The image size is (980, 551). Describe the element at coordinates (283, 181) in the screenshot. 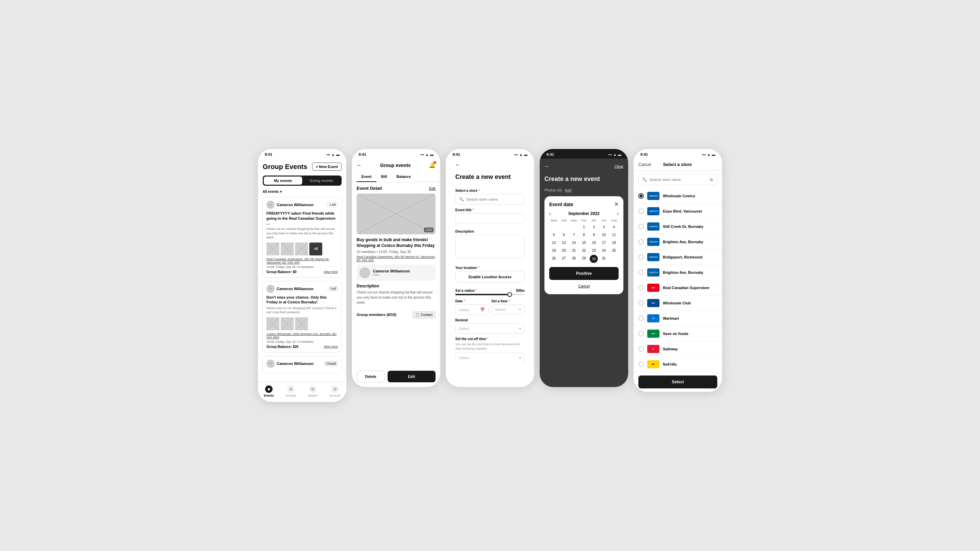

I see `tab-my-events: My events` at that location.